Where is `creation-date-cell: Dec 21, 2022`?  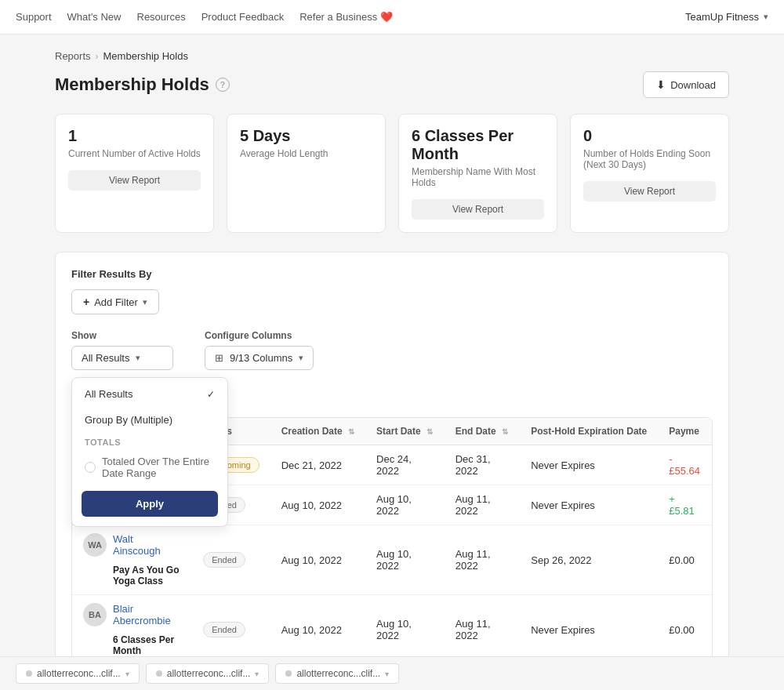 creation-date-cell: Dec 21, 2022 is located at coordinates (318, 466).